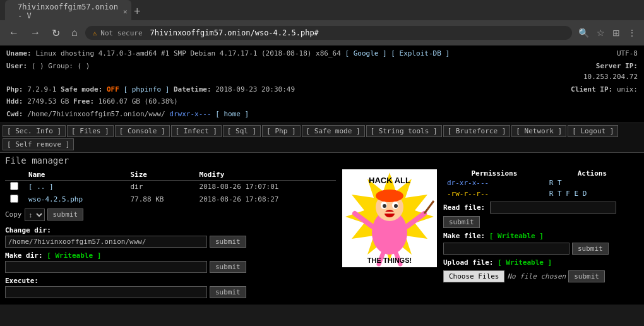 The width and height of the screenshot is (644, 326). I want to click on copy-select: ↕, so click(35, 215).